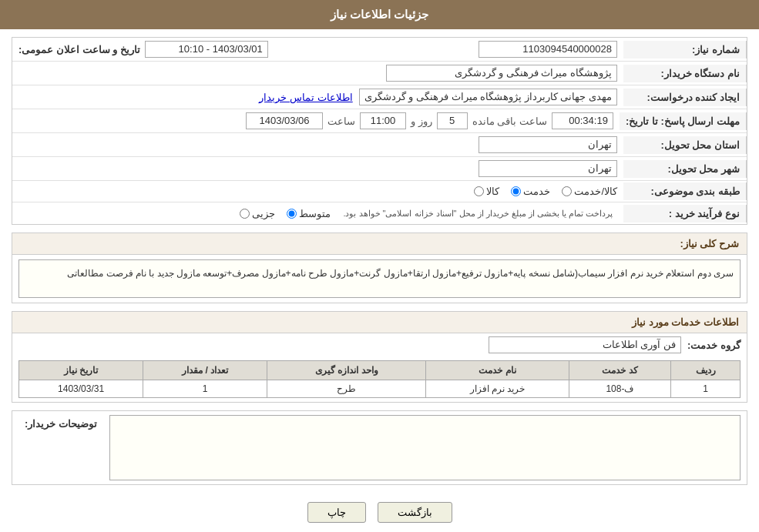  Describe the element at coordinates (305, 97) in the screenshot. I see `creator-link: اطلاعات تماس خریدار` at that location.